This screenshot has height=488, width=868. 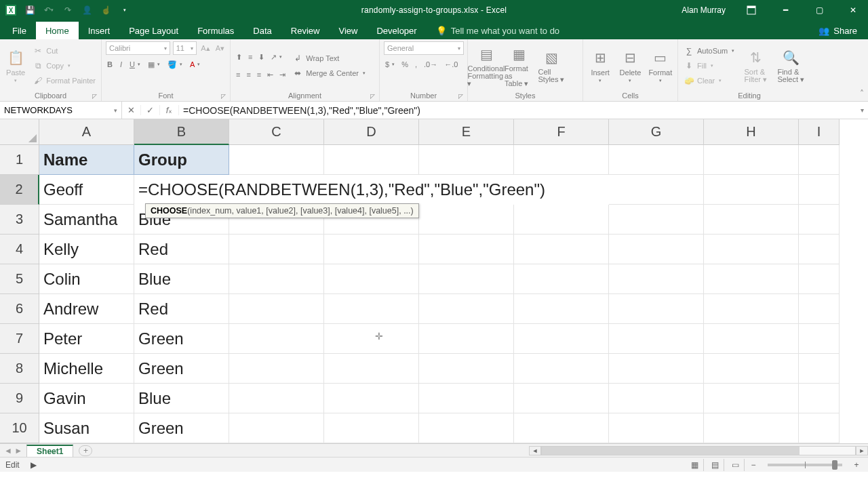 I want to click on tab-developer: Developer, so click(x=396, y=30).